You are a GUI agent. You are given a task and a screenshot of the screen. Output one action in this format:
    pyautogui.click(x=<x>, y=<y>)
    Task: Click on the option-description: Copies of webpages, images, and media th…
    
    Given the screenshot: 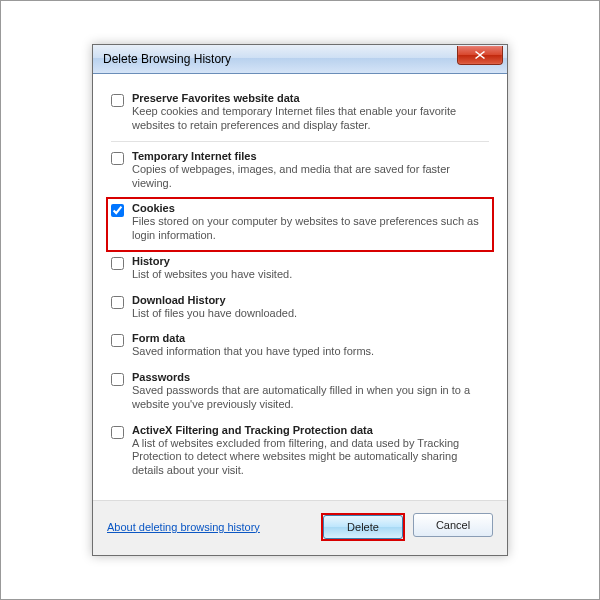 What is the action you would take?
    pyautogui.click(x=310, y=177)
    